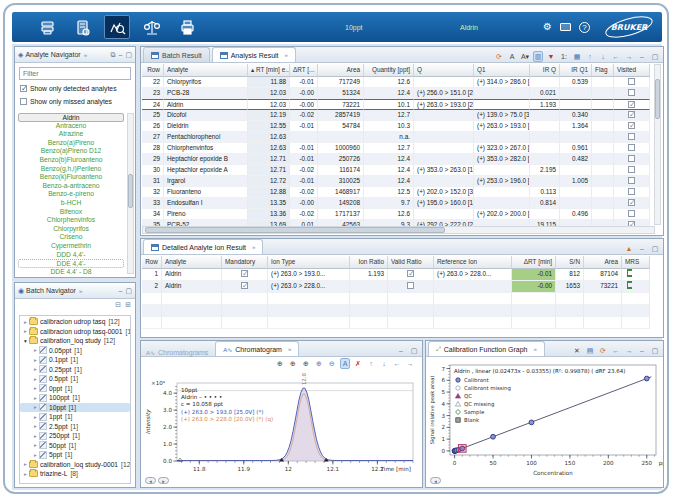 This screenshot has width=673, height=498. Describe the element at coordinates (629, 248) in the screenshot. I see `chart-icon: ▲` at that location.